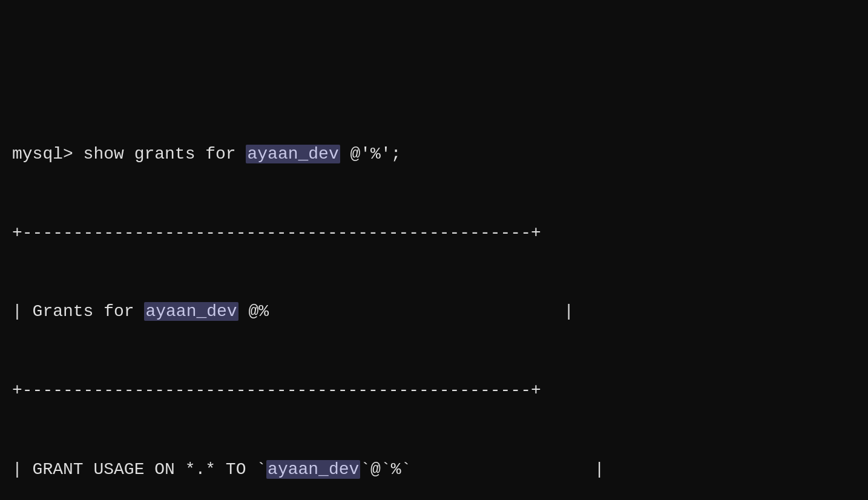  I want to click on table-row-1: | GRANT USAGE ON *.* TO `ayaan_dev`@`%` …, so click(434, 470).